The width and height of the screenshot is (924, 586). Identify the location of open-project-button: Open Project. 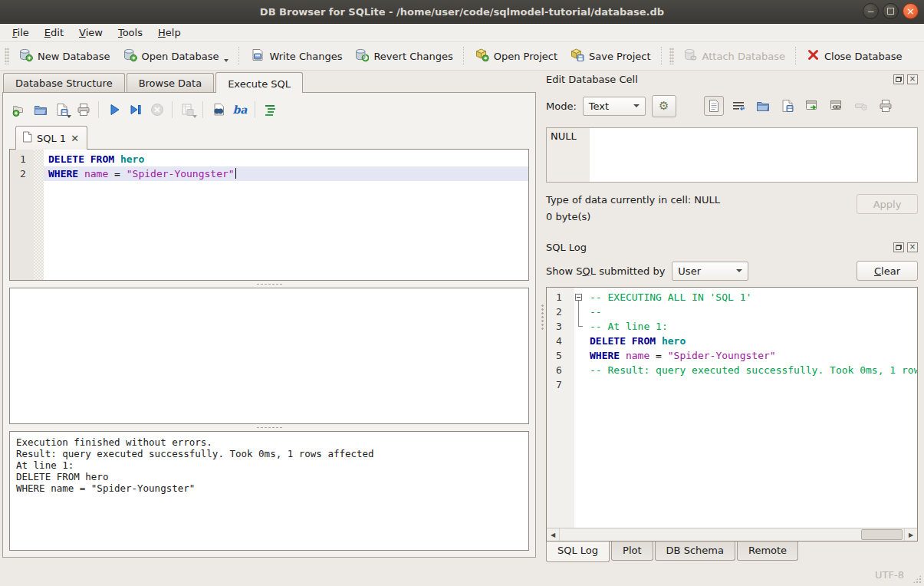
(516, 56).